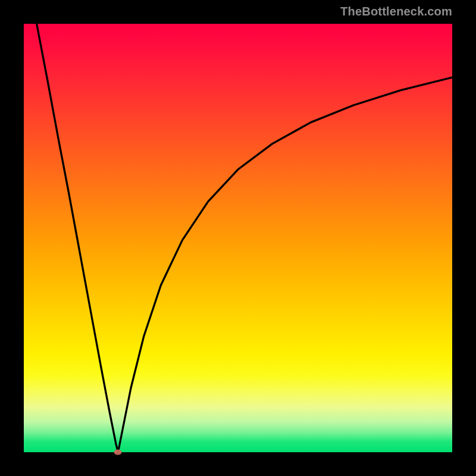 The image size is (476, 476). What do you see at coordinates (396, 12) in the screenshot?
I see `watermark: TheBottleneck.com` at bounding box center [396, 12].